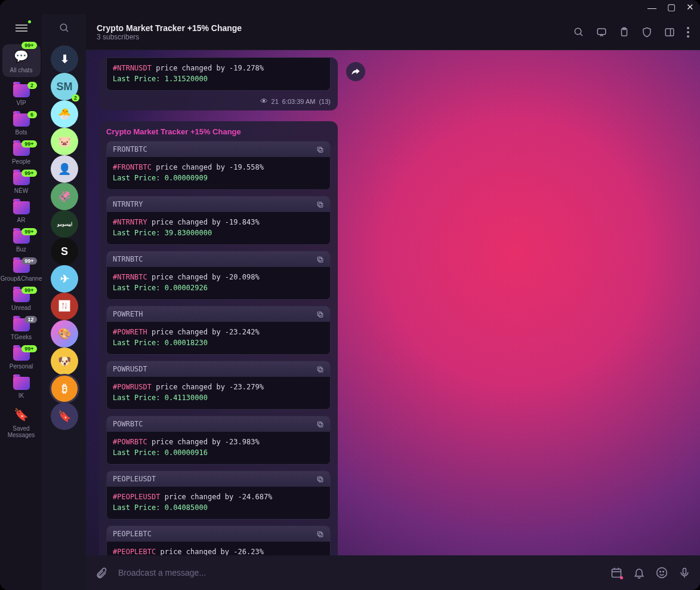  Describe the element at coordinates (218, 84) in the screenshot. I see `message-bubble-partial: #NTRNUSDT price changed by -19.278% Last…` at that location.